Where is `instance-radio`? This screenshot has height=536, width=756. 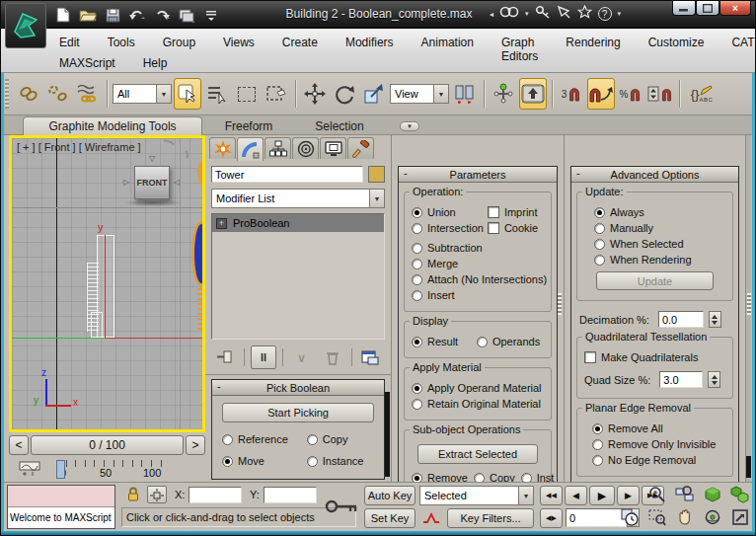
instance-radio is located at coordinates (312, 462).